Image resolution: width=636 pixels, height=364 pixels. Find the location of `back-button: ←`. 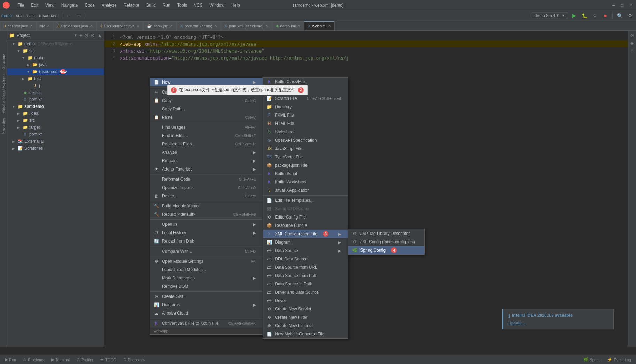

back-button: ← is located at coordinates (69, 16).